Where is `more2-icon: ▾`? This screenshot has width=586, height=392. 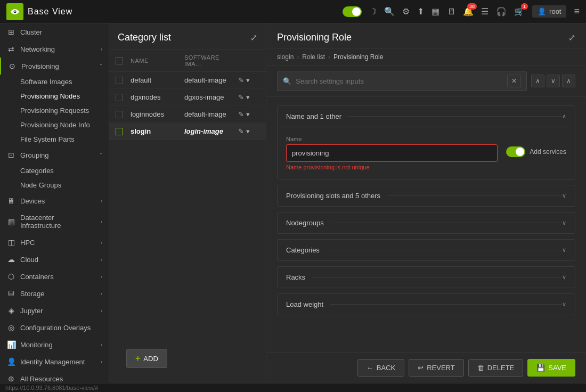
more2-icon: ▾ is located at coordinates (248, 97).